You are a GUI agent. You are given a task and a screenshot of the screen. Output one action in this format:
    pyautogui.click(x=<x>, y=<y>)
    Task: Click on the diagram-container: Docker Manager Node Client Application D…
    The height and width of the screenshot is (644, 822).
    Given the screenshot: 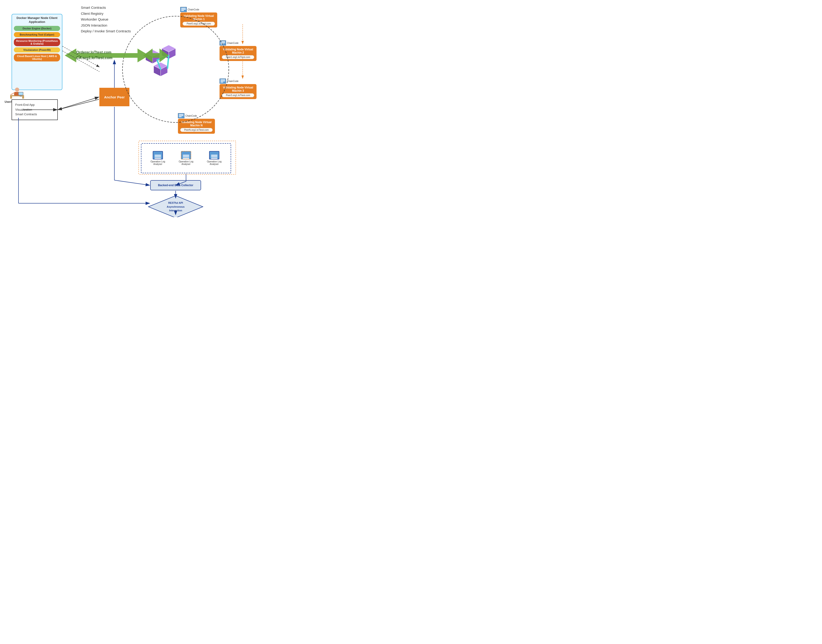 What is the action you would take?
    pyautogui.click(x=139, y=109)
    